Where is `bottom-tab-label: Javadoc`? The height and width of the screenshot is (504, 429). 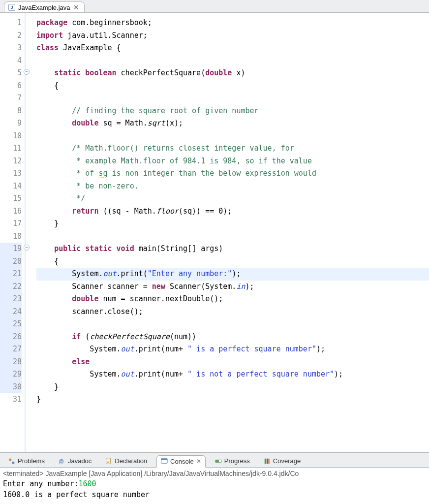 bottom-tab-label: Javadoc is located at coordinates (80, 461).